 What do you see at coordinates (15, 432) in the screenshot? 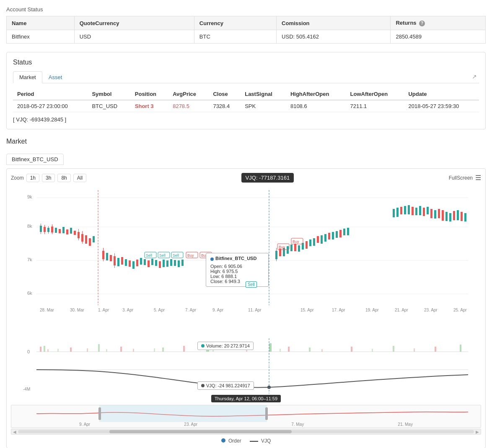
I see `scroll-left-arrow: ◀` at bounding box center [15, 432].